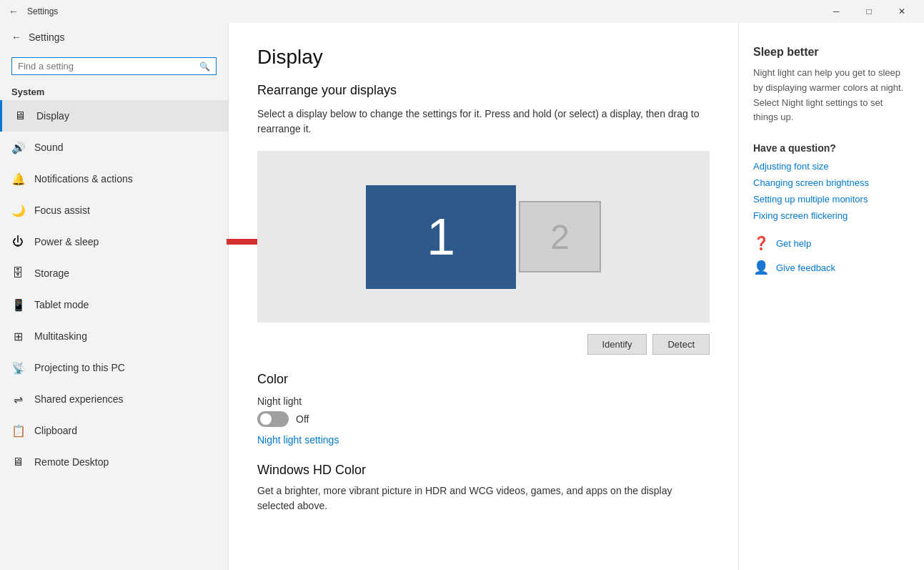 This screenshot has width=924, height=570. What do you see at coordinates (869, 11) in the screenshot?
I see `maximize-button: □` at bounding box center [869, 11].